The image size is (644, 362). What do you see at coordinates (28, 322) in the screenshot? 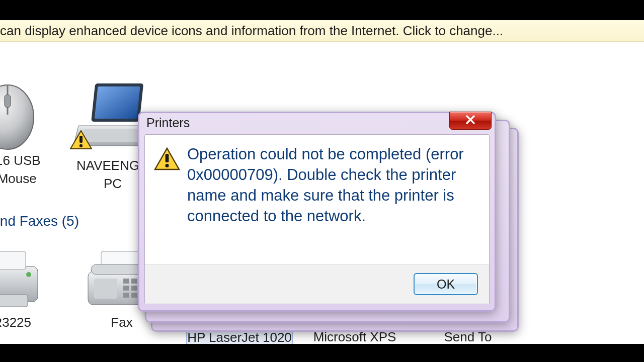
I see `printer-label: n iR3225` at bounding box center [28, 322].